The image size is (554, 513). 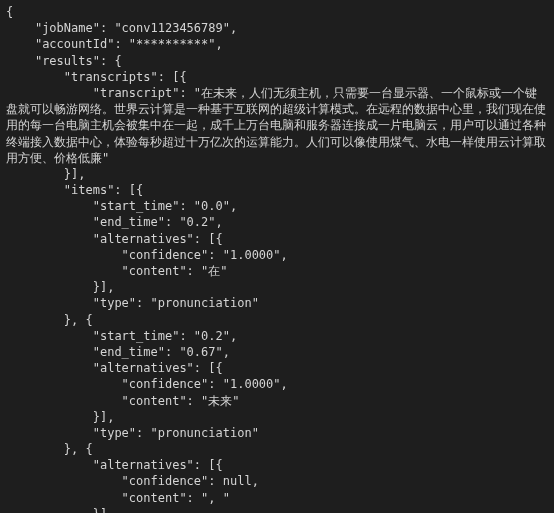 I want to click on code-line: "accountId": "**********",, so click(x=114, y=44).